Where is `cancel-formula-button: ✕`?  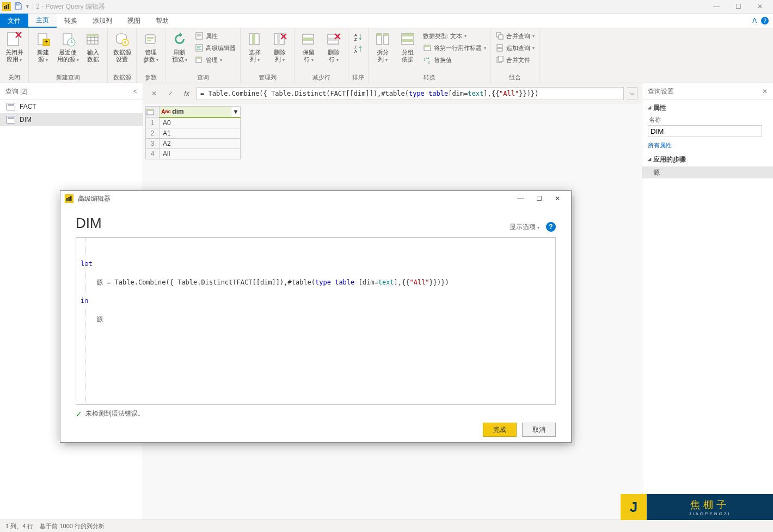 cancel-formula-button: ✕ is located at coordinates (154, 94).